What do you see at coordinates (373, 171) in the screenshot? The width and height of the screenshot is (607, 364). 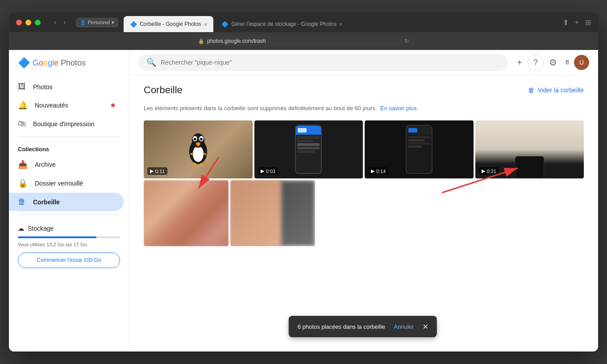 I see `play-icon-3: ▶` at bounding box center [373, 171].